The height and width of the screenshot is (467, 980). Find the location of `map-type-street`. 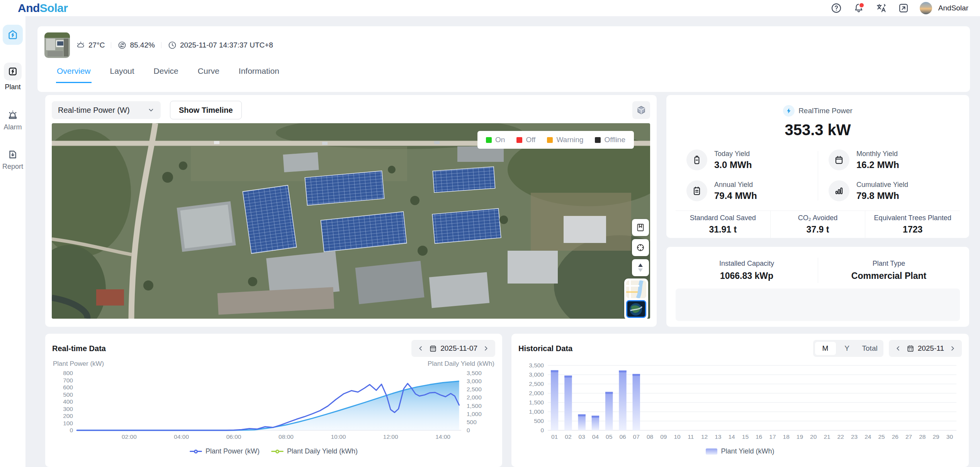

map-type-street is located at coordinates (636, 289).